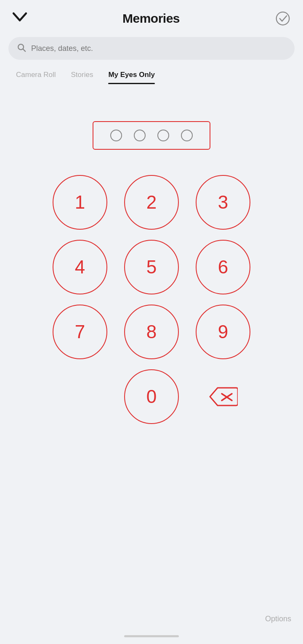 This screenshot has height=644, width=303. I want to click on key-8: 8, so click(152, 332).